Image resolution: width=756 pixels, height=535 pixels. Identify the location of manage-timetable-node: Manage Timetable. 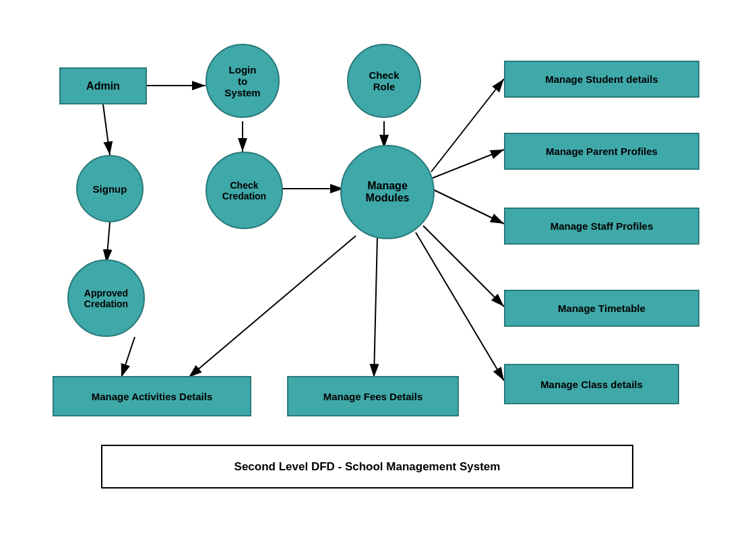
(602, 309).